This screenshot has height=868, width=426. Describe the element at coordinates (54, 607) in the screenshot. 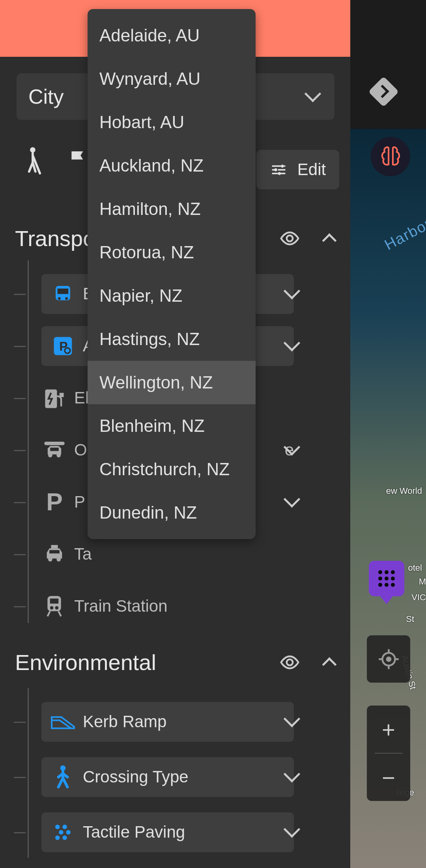

I see `train-icon` at that location.